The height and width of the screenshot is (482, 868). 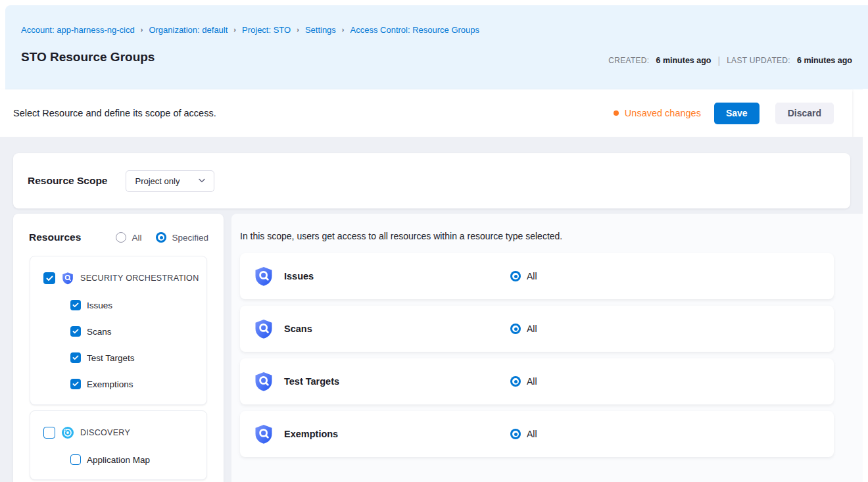 I want to click on resource-scope-selected-value: Project only, so click(x=157, y=181).